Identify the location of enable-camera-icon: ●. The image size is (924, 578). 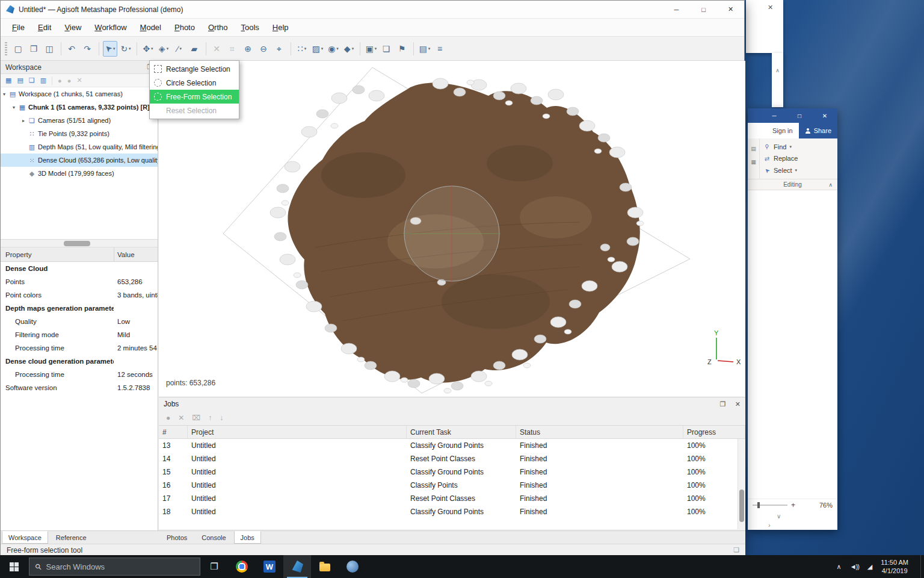
(60, 81).